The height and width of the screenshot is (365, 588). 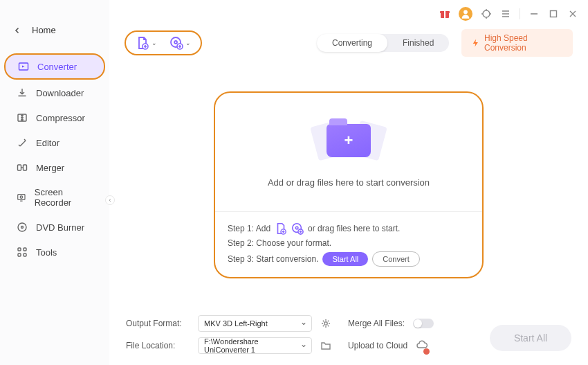 I want to click on gift-icon, so click(x=445, y=14).